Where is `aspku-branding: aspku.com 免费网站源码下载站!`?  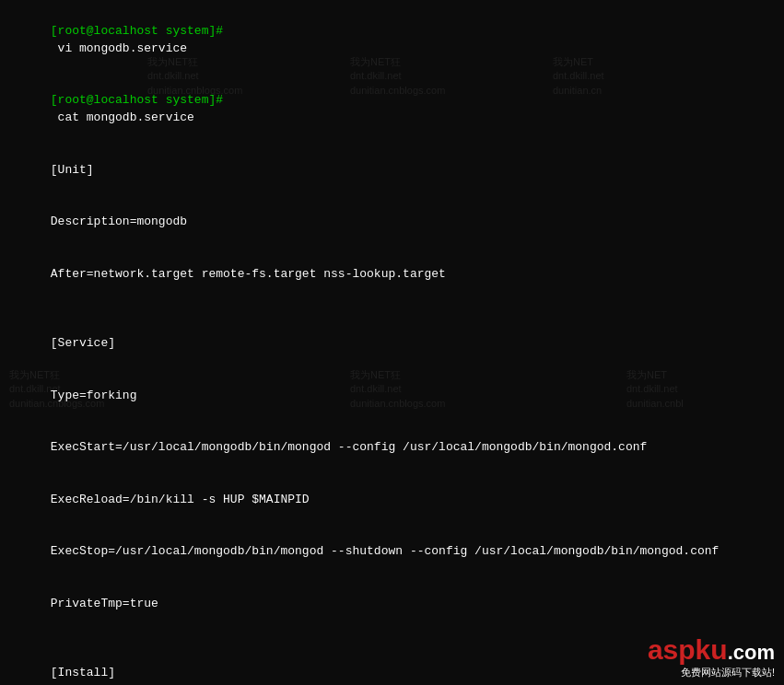
aspku-branding: aspku.com 免费网站源码下载站! is located at coordinates (711, 657).